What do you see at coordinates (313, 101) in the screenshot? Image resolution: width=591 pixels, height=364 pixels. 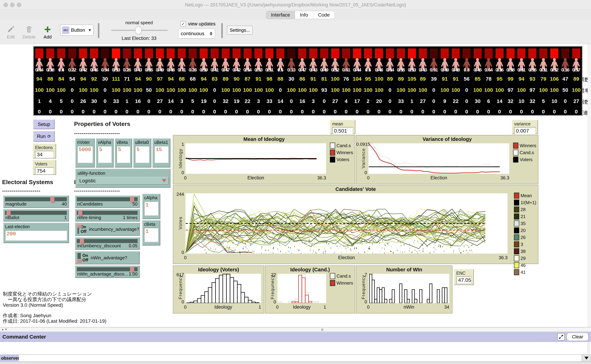 I see `win-count: 3` at bounding box center [313, 101].